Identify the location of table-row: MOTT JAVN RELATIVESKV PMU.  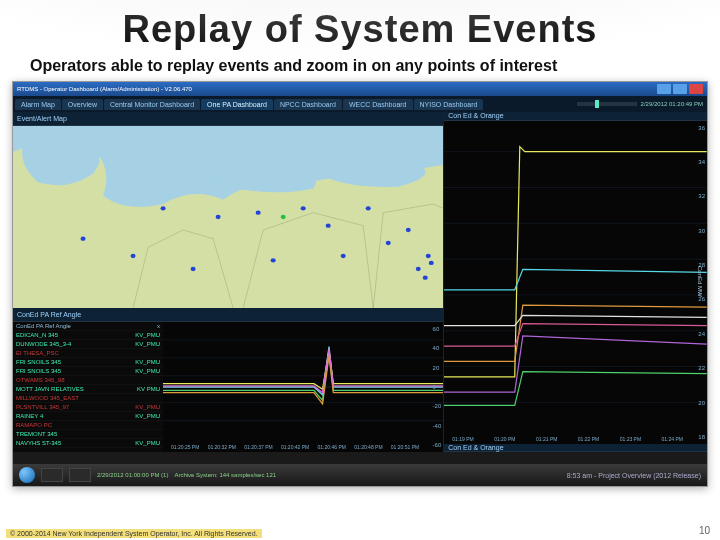
(88, 390).